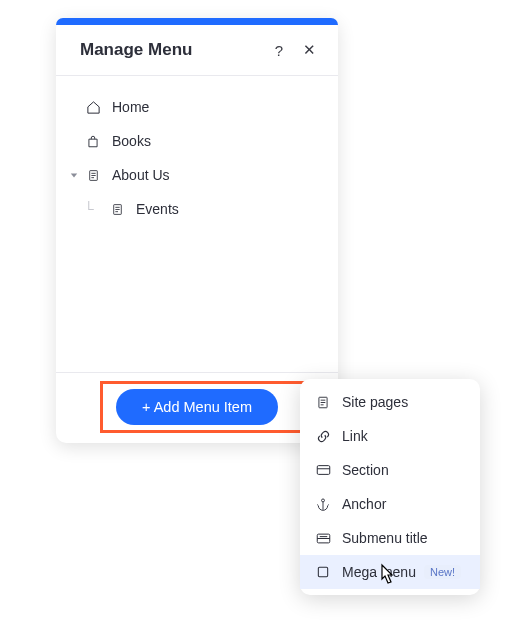 Image resolution: width=521 pixels, height=624 pixels. Describe the element at coordinates (154, 209) in the screenshot. I see `menu-item-label: Events` at that location.